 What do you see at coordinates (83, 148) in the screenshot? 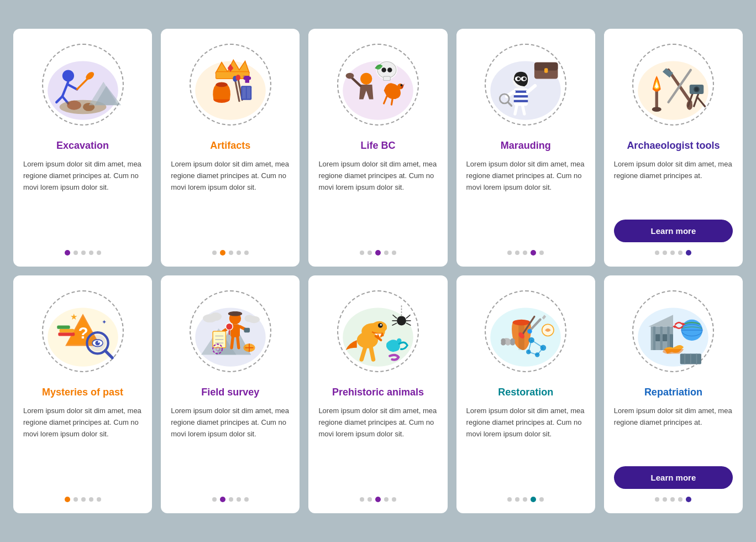
I see `card-excavation: Excavation Lorem ipsum dolor sit dim ame…` at bounding box center [83, 148].